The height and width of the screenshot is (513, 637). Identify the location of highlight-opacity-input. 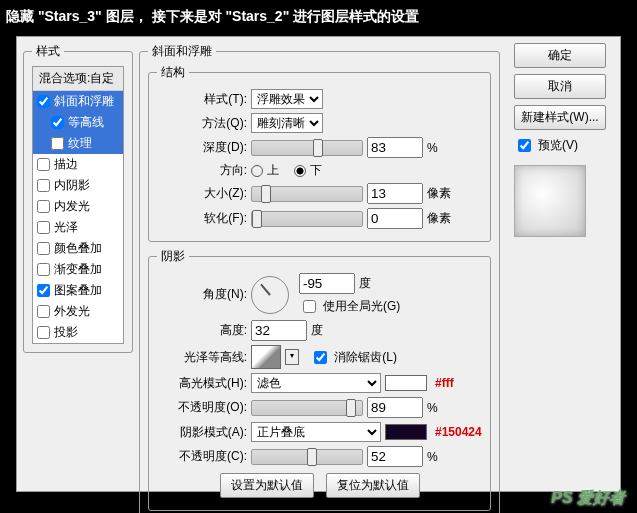
(395, 408).